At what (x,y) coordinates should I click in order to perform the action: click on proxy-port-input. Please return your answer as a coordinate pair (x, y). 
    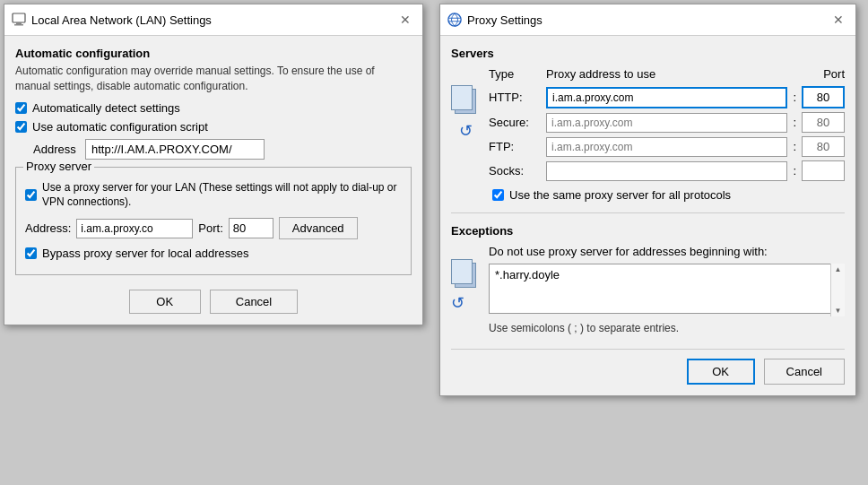
    Looking at the image, I should click on (251, 228).